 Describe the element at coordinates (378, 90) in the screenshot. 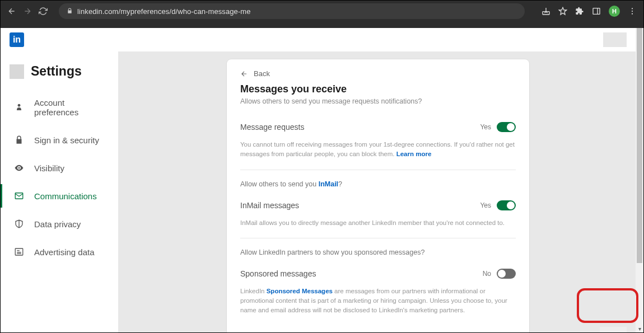

I see `card-title: Messages you receive` at that location.